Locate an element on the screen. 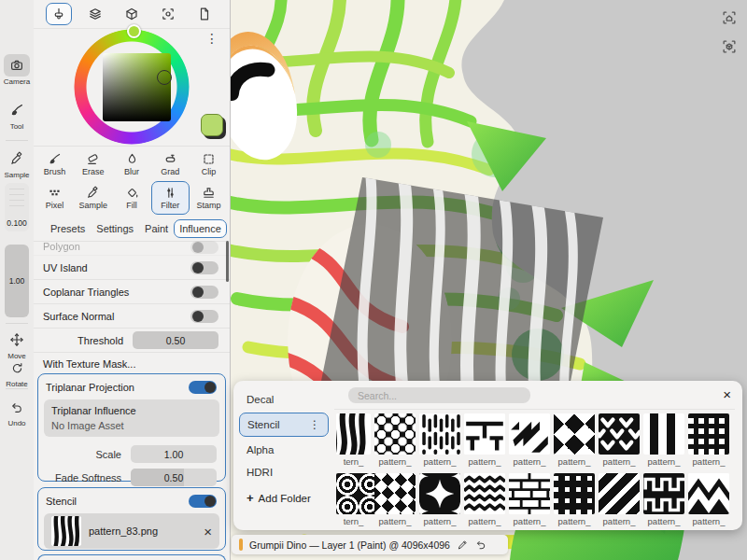  tool-filter: Filter is located at coordinates (170, 198).